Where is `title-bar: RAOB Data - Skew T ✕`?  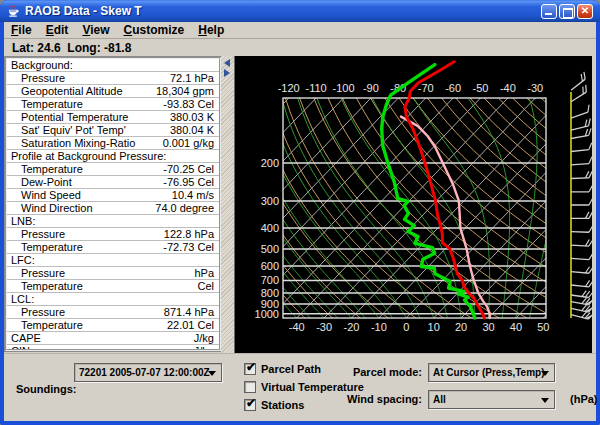 title-bar: RAOB Data - Skew T ✕ is located at coordinates (300, 11).